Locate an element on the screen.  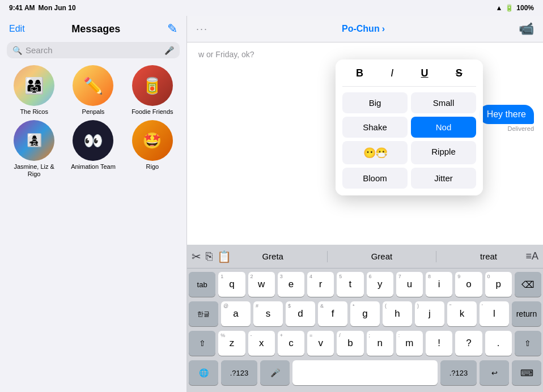
key-v: =v is located at coordinates (321, 343).